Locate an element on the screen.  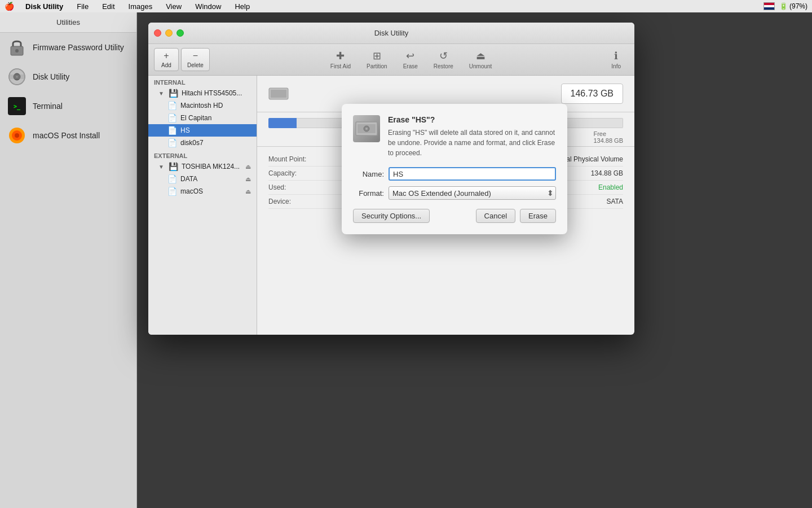
expand-arrow-icon: ▼ is located at coordinates (161, 167).